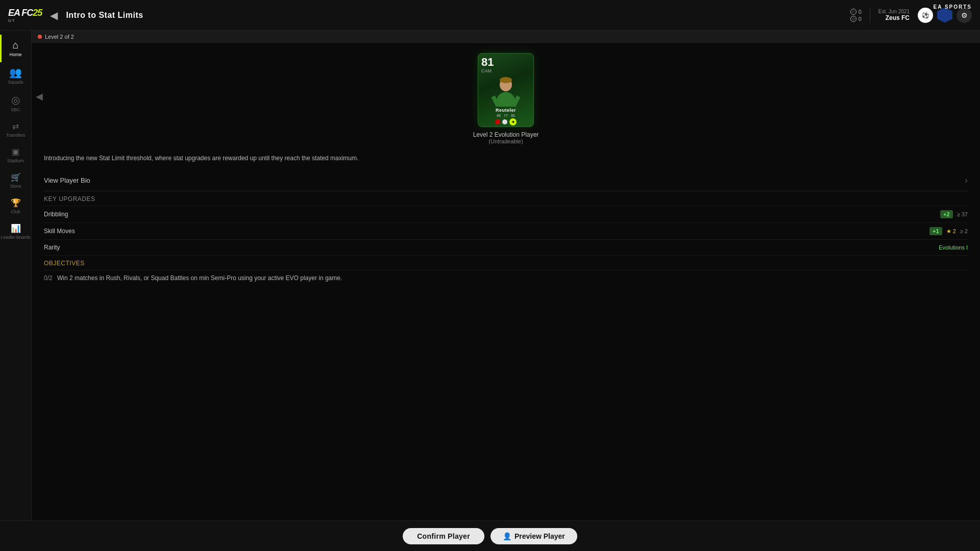 The height and width of the screenshot is (551, 980). Describe the element at coordinates (67, 181) in the screenshot. I see `bio-label: View Player Bio` at that location.